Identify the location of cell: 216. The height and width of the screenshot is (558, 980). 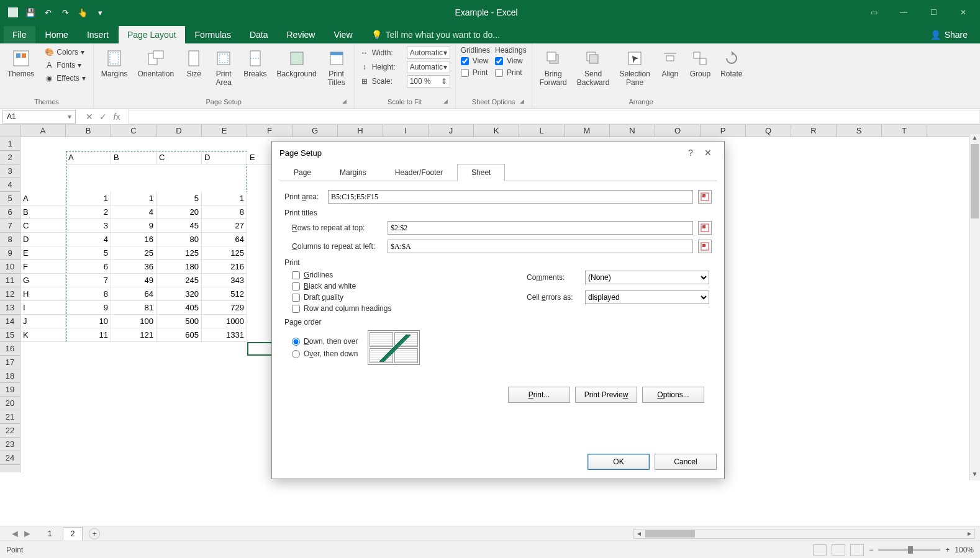
(225, 267).